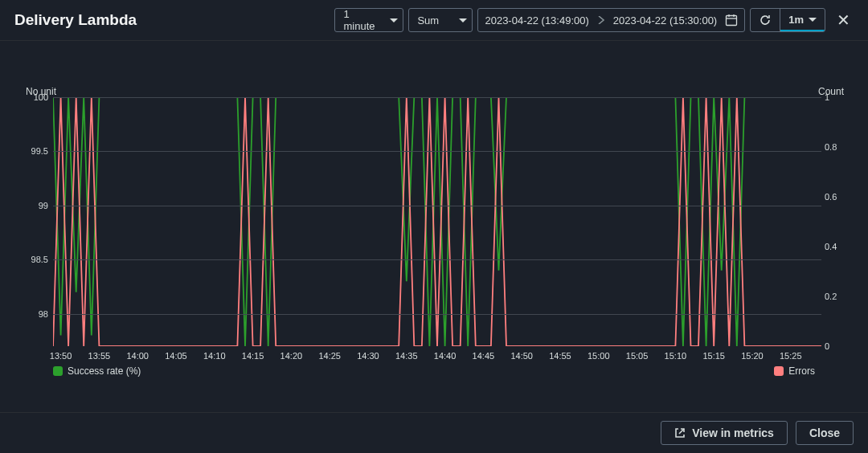 Image resolution: width=868 pixels, height=453 pixels. Describe the element at coordinates (428, 21) in the screenshot. I see `aggregation-value: Sum` at that location.